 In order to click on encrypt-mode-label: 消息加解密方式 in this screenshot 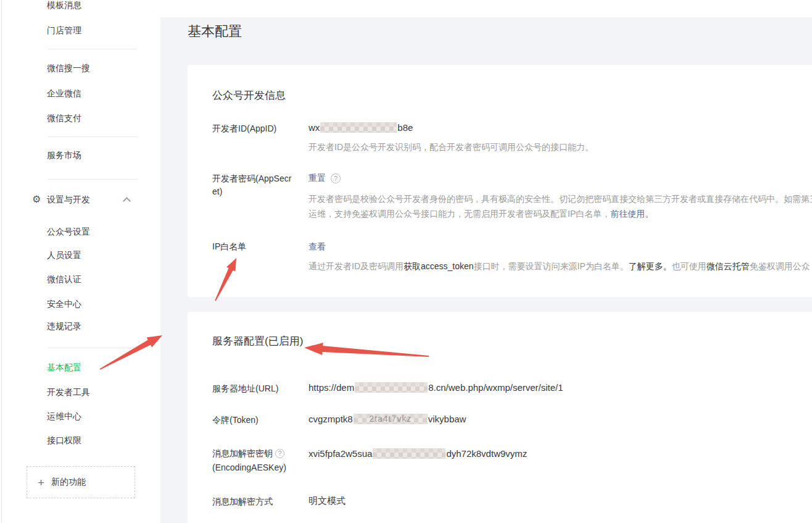, I will do `click(242, 501)`.